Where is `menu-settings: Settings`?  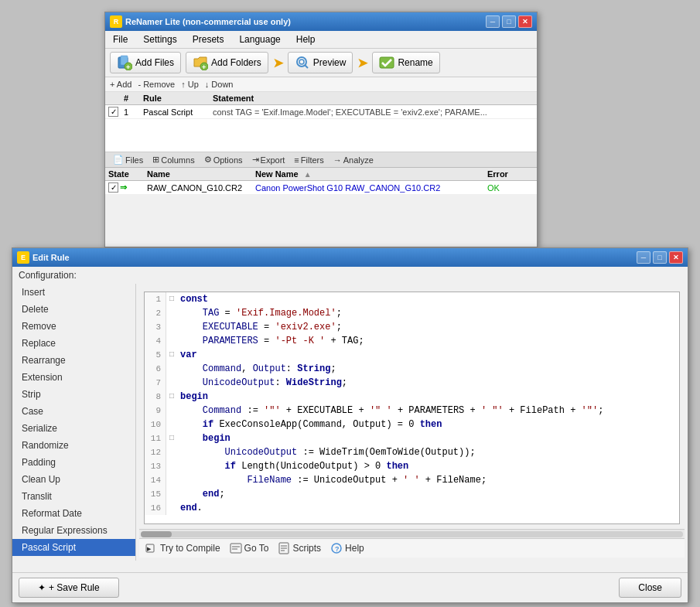 menu-settings: Settings is located at coordinates (159, 39).